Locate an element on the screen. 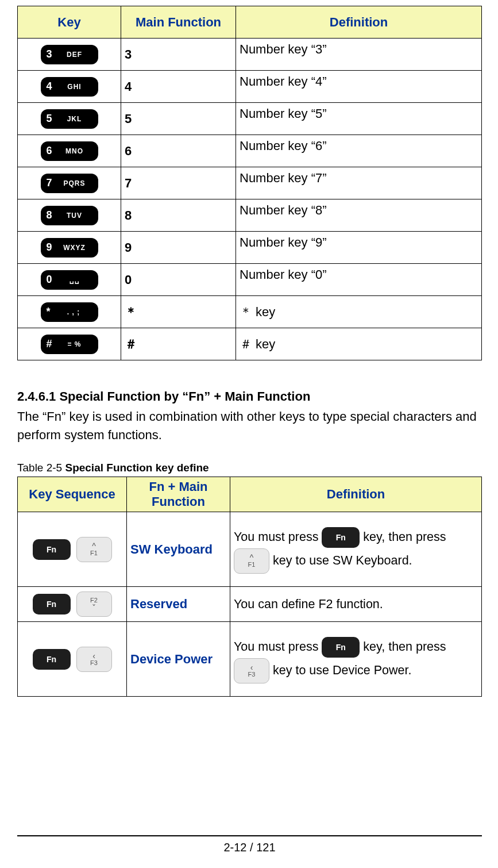  definition-cell: ＃ key is located at coordinates (359, 344).